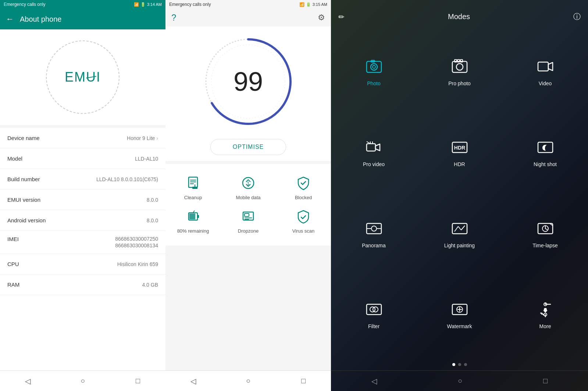 Image resolution: width=588 pixels, height=391 pixels. Describe the element at coordinates (248, 221) in the screenshot. I see `dropzone-action: Dropzone` at that location.